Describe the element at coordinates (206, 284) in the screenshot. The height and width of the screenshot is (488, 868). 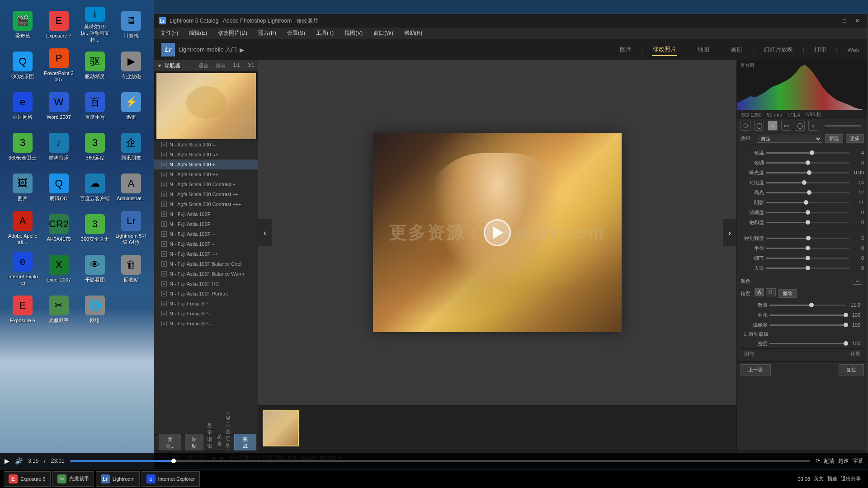
I see `preset-item: NN - Fuji Astia 100F HC` at that location.